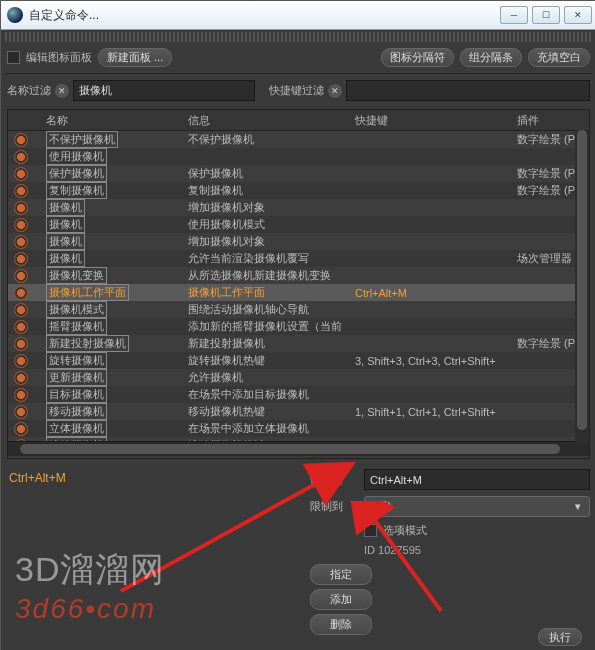 The height and width of the screenshot is (650, 595). I want to click on table-row: 旋转摄像机旋转摄像机热键3, Shift+3, Ctrl+3, Ctrl+Shi…, so click(298, 360).